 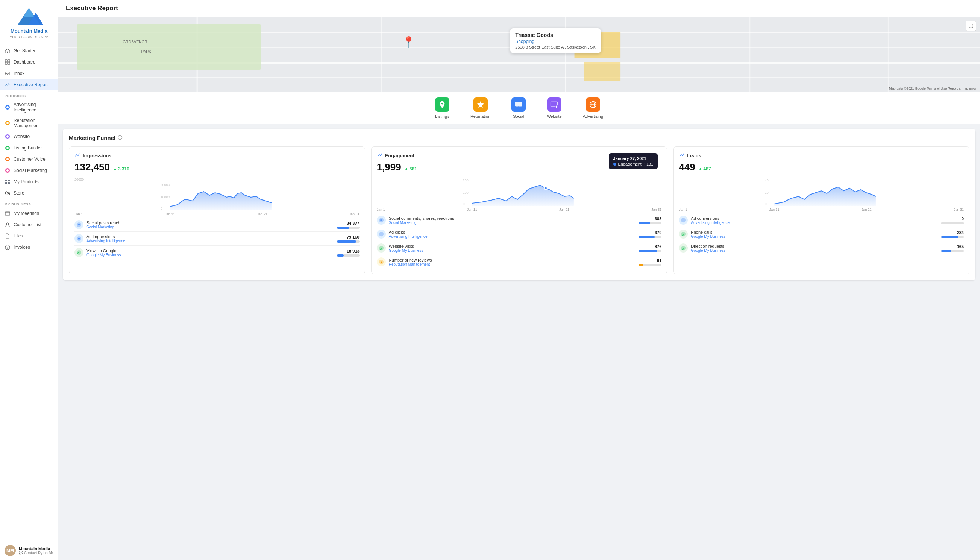 What do you see at coordinates (217, 167) in the screenshot?
I see `impressions-value: 132,450 ▲3,310` at bounding box center [217, 167].